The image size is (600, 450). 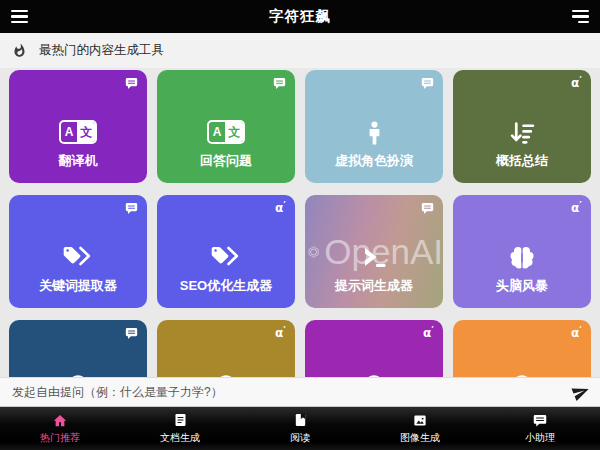 What do you see at coordinates (226, 161) in the screenshot?
I see `tool-card-label: 回答问题` at bounding box center [226, 161].